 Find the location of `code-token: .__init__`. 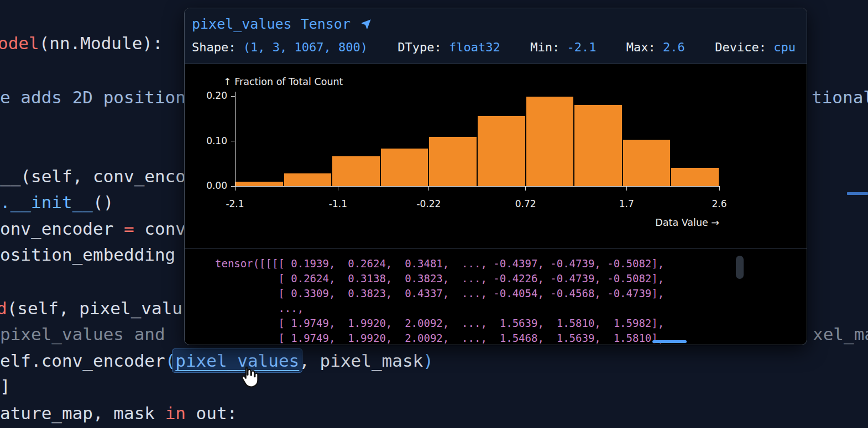

code-token: .__init__ is located at coordinates (46, 202).